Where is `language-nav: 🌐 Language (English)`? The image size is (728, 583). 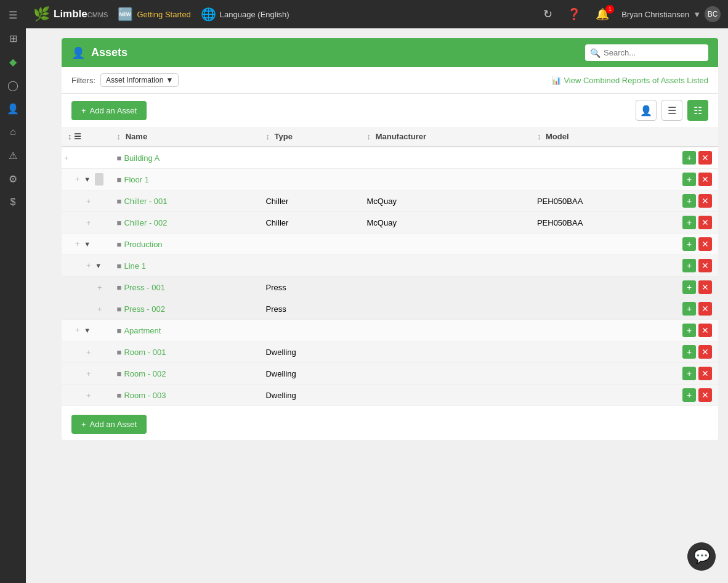
language-nav: 🌐 Language (English) is located at coordinates (245, 14).